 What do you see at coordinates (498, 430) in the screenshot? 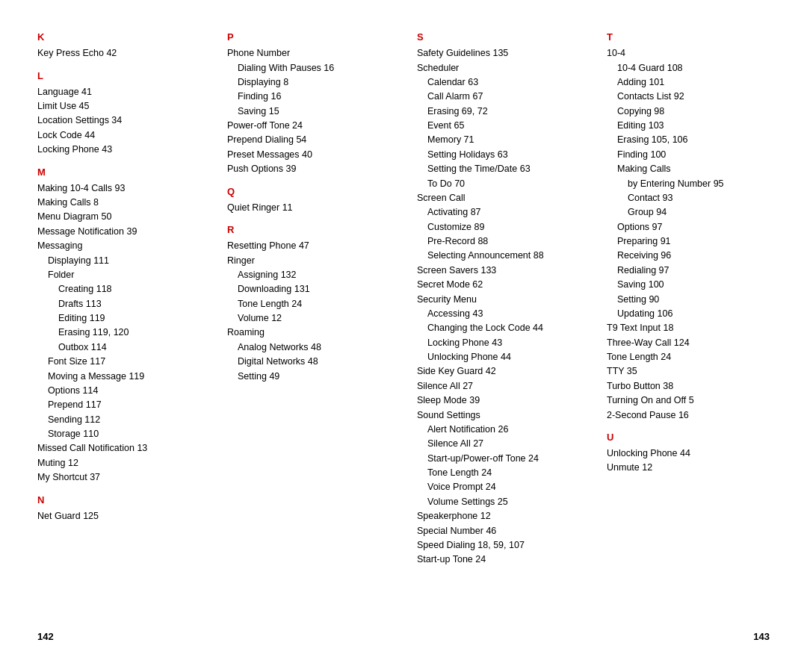
I see `index-entry: Alert Notification 26` at bounding box center [498, 430].